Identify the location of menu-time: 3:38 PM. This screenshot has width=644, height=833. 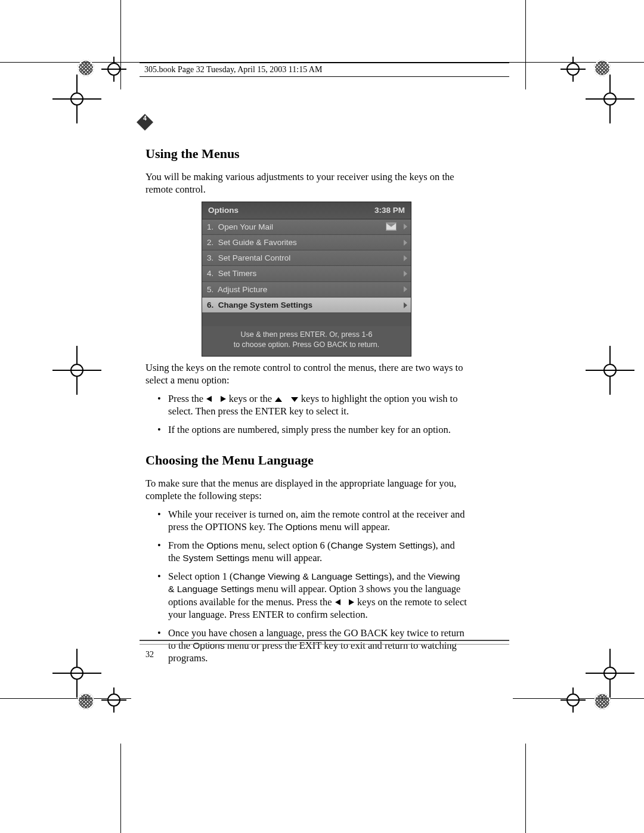
(390, 210).